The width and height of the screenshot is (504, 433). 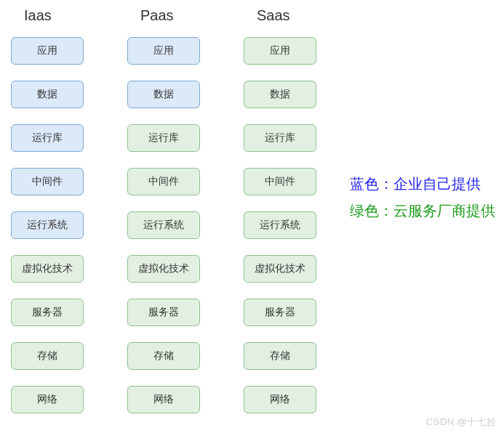 What do you see at coordinates (423, 201) in the screenshot?
I see `legend: 蓝色：企业自己提供 绿色：云服务厂商提供` at bounding box center [423, 201].